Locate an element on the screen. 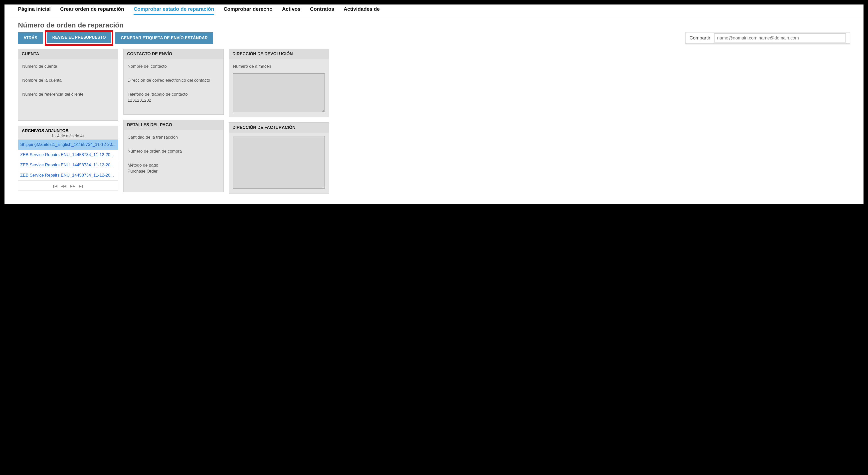  action-row: ATRÁS REVISE EL PRESUPUESTO GENERAR ETIQ… is located at coordinates (434, 38).